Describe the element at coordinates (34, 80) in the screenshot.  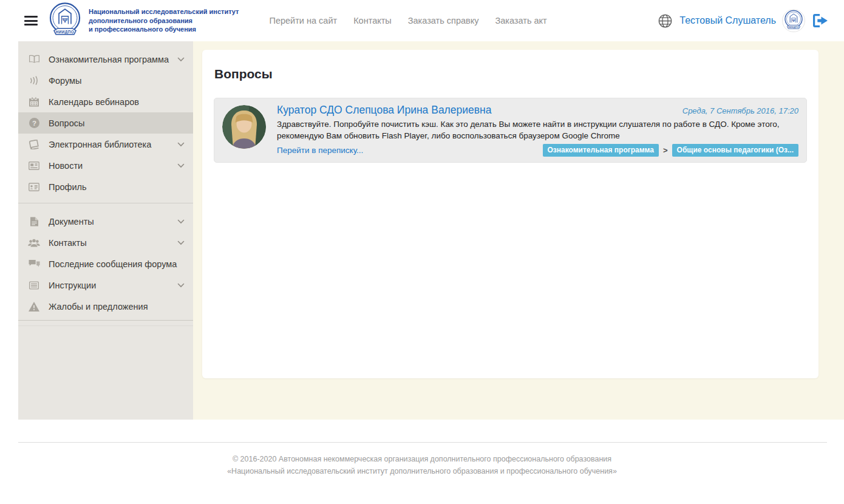
I see `forum-waves-icon` at that location.